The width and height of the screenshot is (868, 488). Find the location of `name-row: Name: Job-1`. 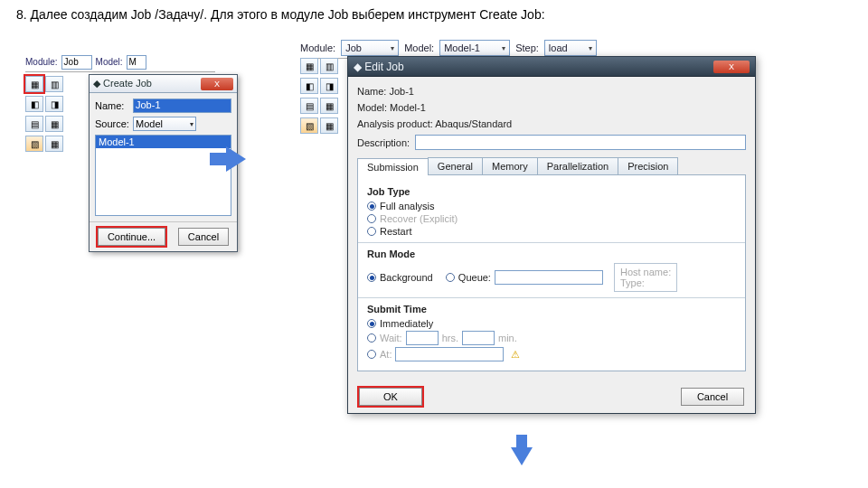

name-row: Name: Job-1 is located at coordinates (552, 91).